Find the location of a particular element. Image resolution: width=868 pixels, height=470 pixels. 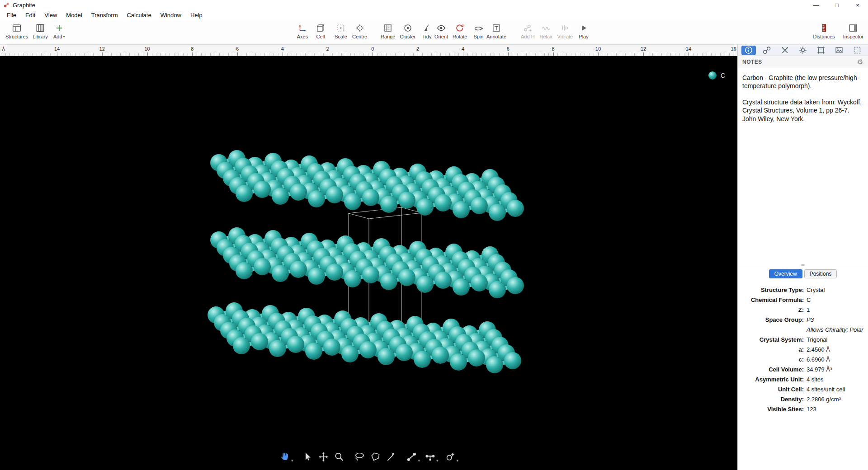

play-icon is located at coordinates (584, 28).